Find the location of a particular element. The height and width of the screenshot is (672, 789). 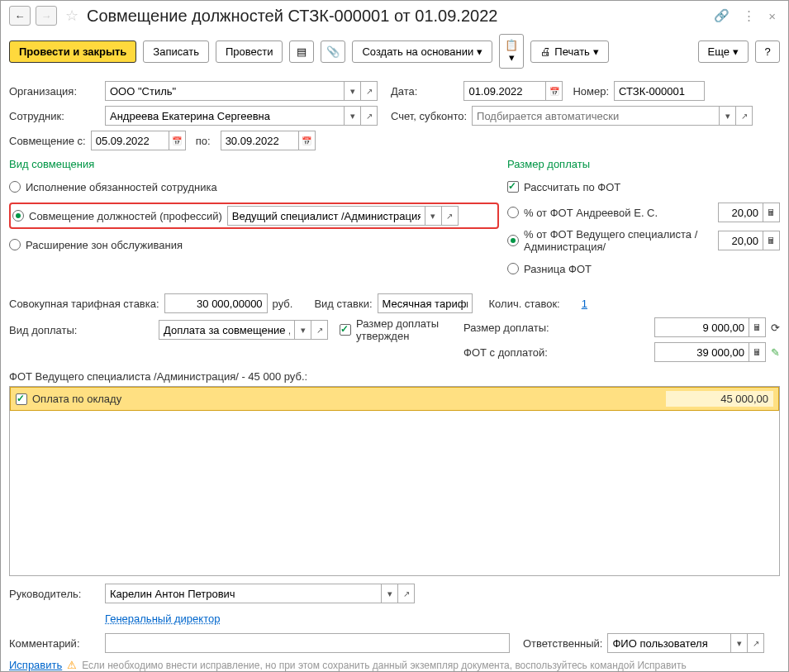

fix-link: Исправить is located at coordinates (36, 665).